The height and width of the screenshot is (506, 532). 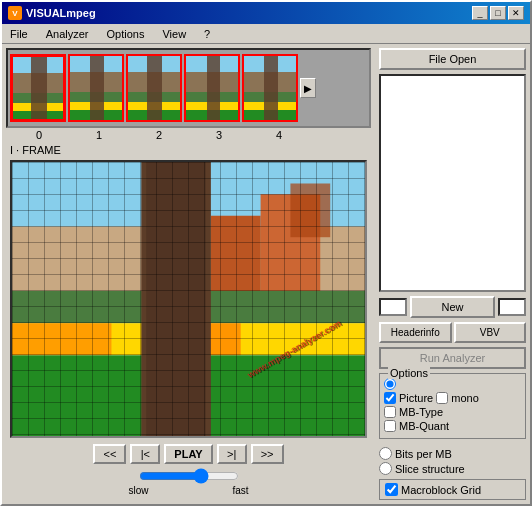 What do you see at coordinates (452, 183) in the screenshot?
I see `filename-input: flower.m1v` at bounding box center [452, 183].